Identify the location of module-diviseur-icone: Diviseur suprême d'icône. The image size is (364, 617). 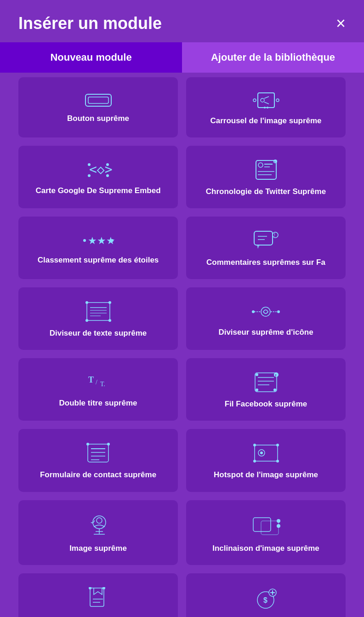
(266, 319).